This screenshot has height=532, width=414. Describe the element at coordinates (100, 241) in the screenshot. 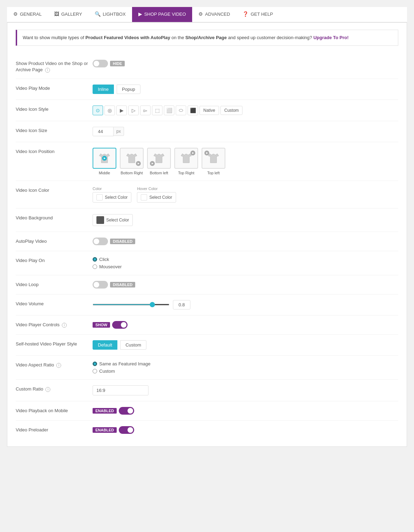

I see `autoplay-toggle` at that location.